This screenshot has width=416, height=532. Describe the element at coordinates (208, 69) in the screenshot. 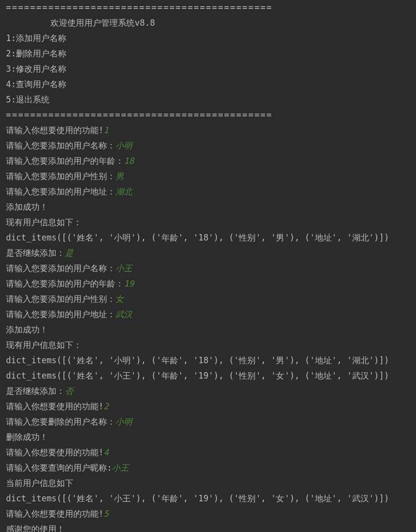

I see `menu-item-3: 3:修改用户名称` at that location.